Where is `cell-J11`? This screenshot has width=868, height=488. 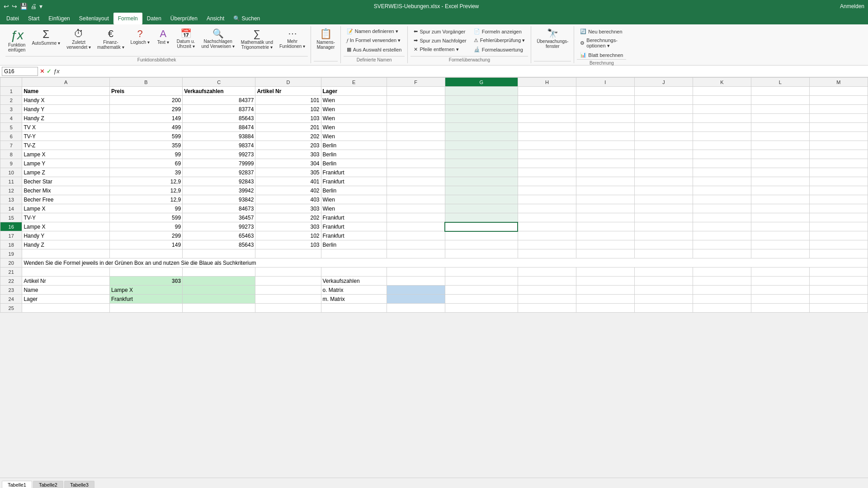 cell-J11 is located at coordinates (664, 182).